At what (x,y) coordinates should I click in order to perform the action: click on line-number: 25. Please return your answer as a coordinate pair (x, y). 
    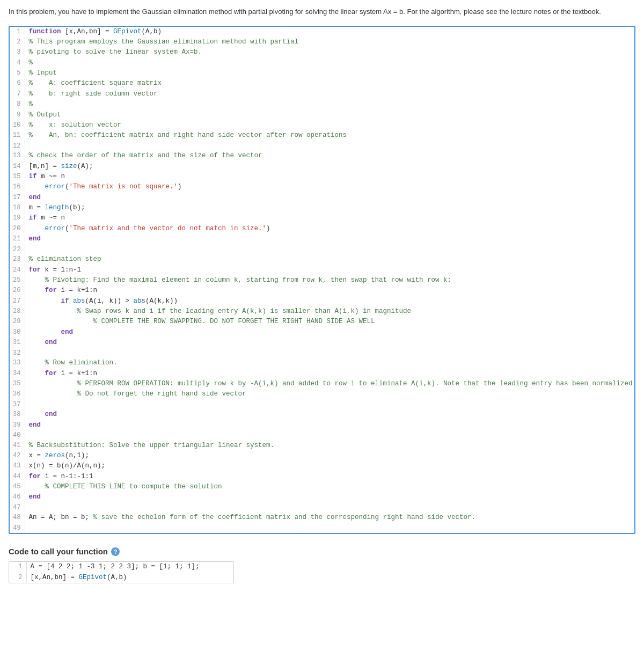
    Looking at the image, I should click on (17, 280).